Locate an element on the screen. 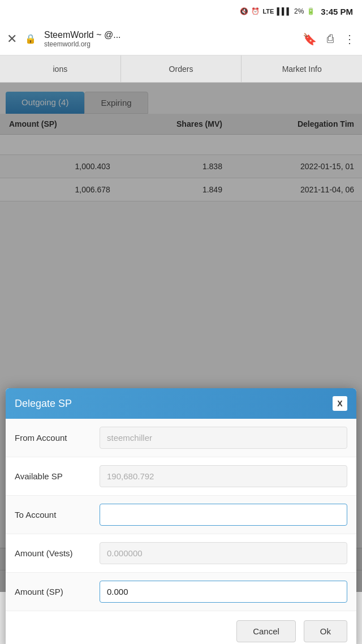  browser-icons: 🔖 ⎙ ⋮ is located at coordinates (329, 39).